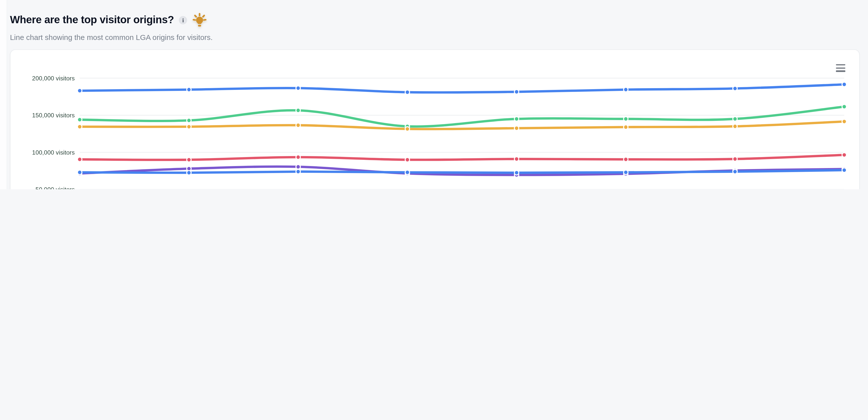  Describe the element at coordinates (199, 20) in the screenshot. I see `lightbulb-icon` at that location.